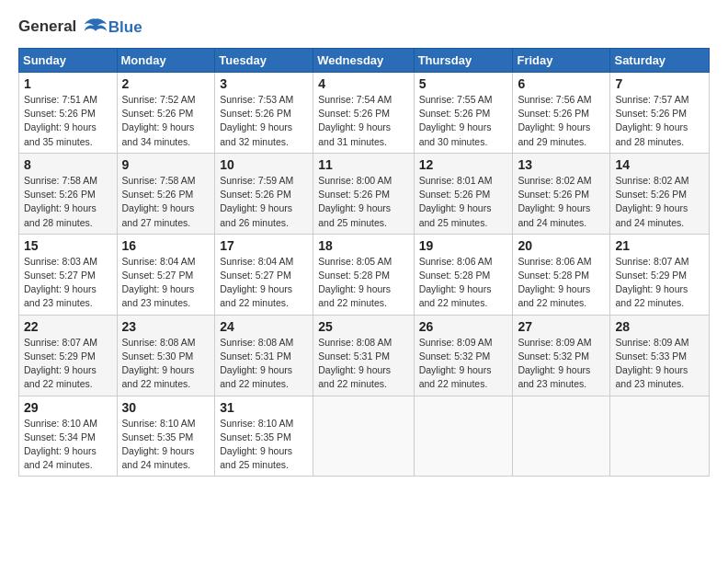 This screenshot has height=563, width=728. Describe the element at coordinates (463, 61) in the screenshot. I see `calendar-header-thursday: Thursday` at that location.